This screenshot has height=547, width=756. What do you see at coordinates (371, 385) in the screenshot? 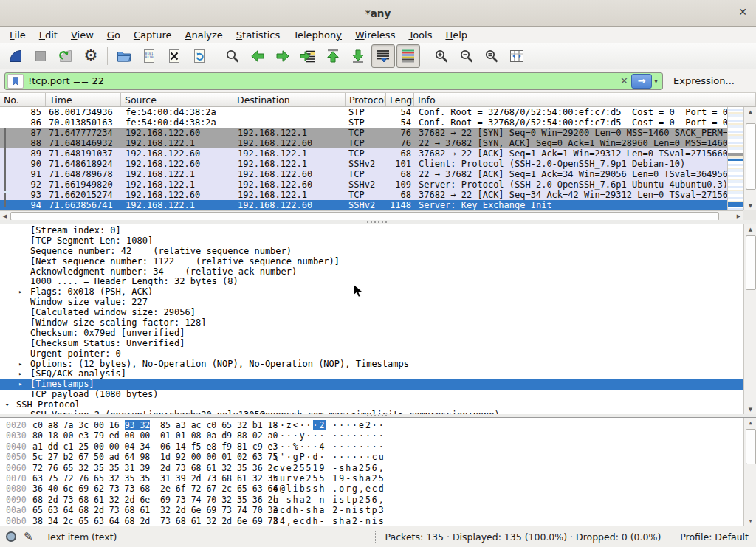
I see `detail-line: ▸[Timestamps]` at bounding box center [371, 385].